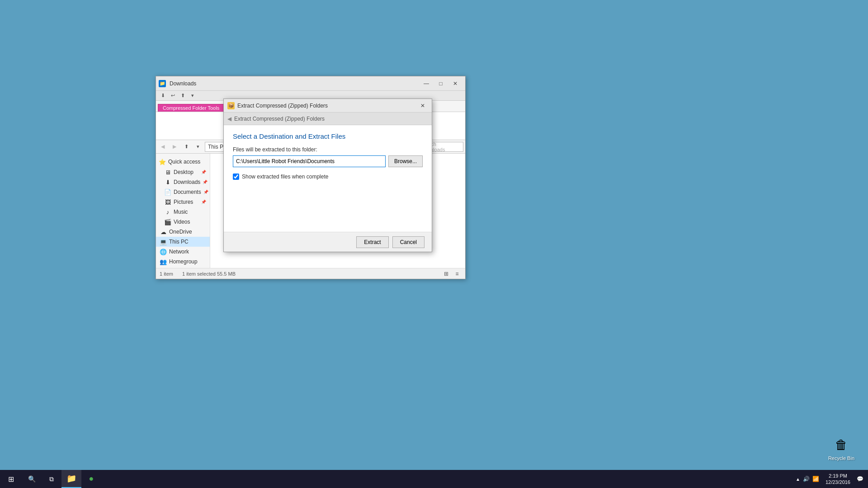 The height and width of the screenshot is (488, 868). What do you see at coordinates (230, 119) in the screenshot?
I see `dialog-back-icon: ◀` at bounding box center [230, 119].